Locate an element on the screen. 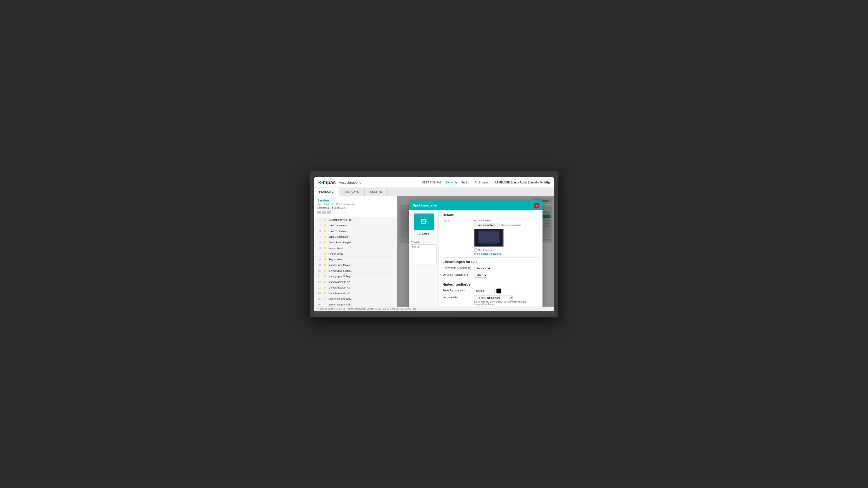 The width and height of the screenshot is (868, 488). free-color-label: Freie Farbauswahl is located at coordinates (457, 290).